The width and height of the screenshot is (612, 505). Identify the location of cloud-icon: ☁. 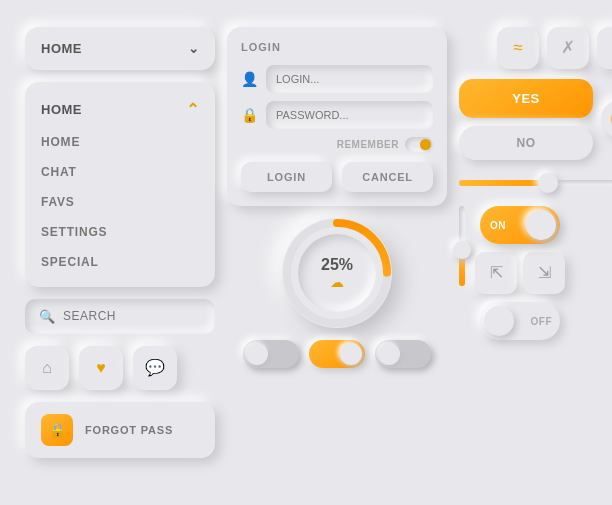
(337, 282).